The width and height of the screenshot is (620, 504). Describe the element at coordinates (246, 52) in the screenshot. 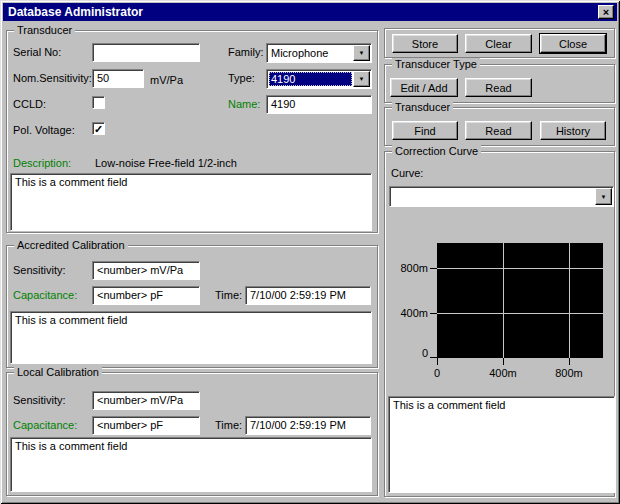

I see `family-label: Family:` at that location.